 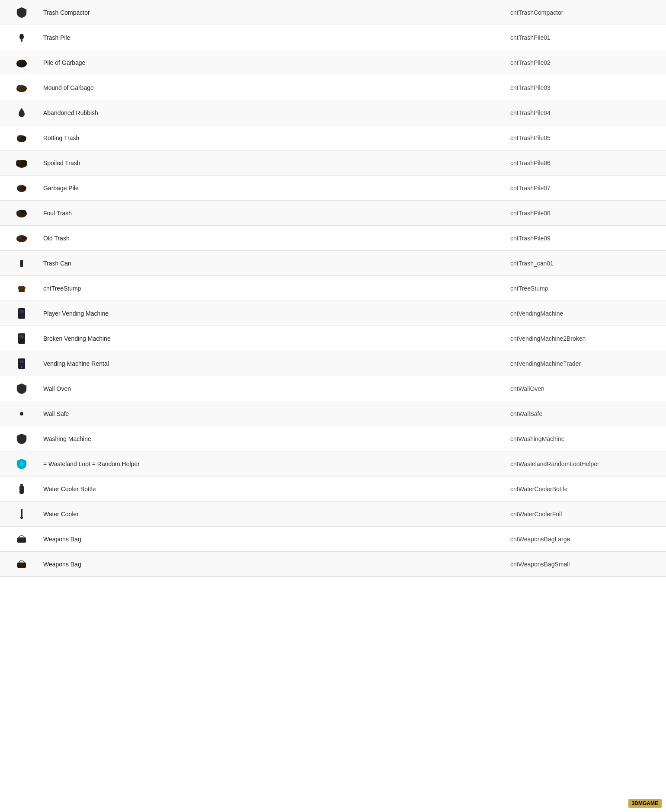 I want to click on table-row: Washing Machine cntWashingMachine, so click(x=333, y=439).